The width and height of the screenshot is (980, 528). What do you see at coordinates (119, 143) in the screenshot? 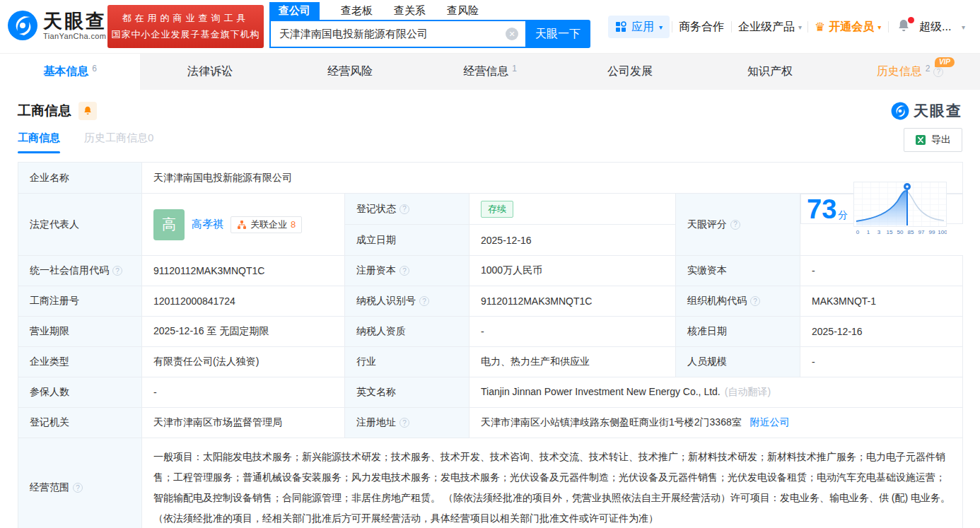
I see `subtab-history-business-info: 历史工商信息0` at bounding box center [119, 143].